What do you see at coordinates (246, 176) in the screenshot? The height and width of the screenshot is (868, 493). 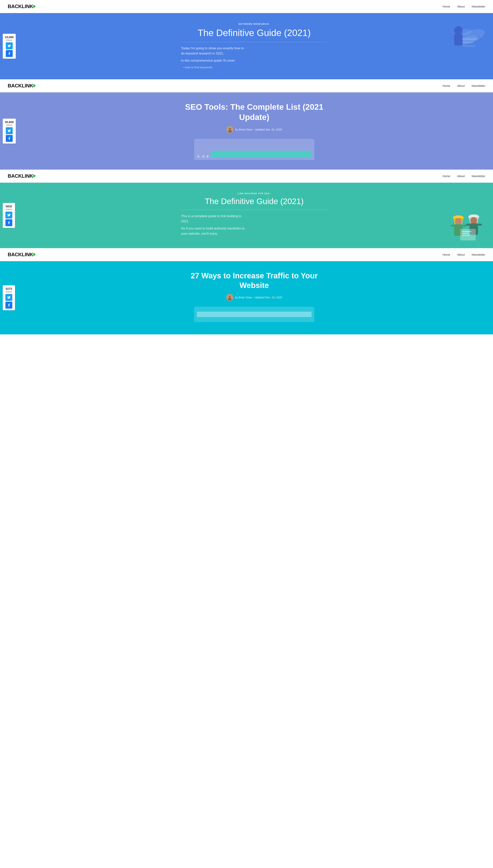 I see `navbar-3: BACKLINK Home About Newsletter` at bounding box center [246, 176].